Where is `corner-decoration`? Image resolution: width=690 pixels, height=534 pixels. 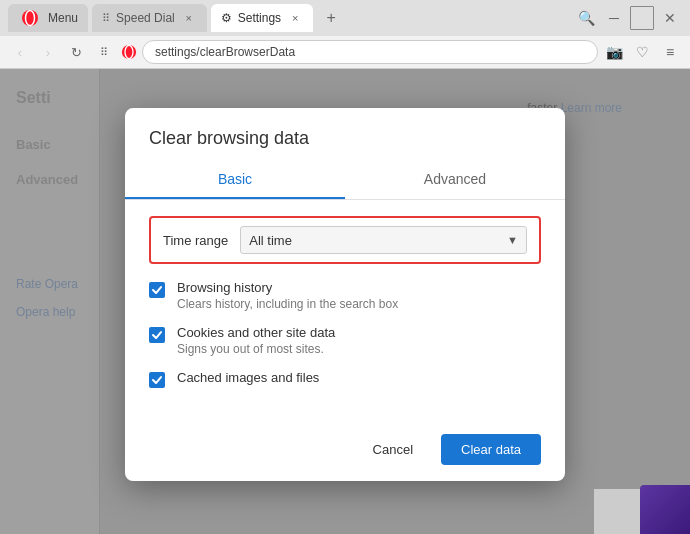
corner-decoration is located at coordinates (665, 510).